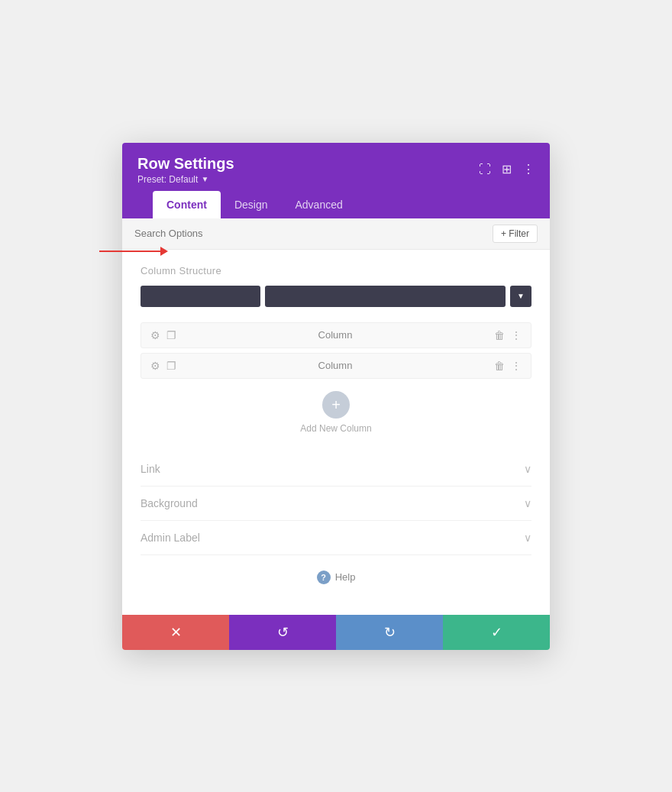 This screenshot has height=792, width=672. Describe the element at coordinates (156, 366) in the screenshot. I see `settings-icon-2: ⚙` at that location.